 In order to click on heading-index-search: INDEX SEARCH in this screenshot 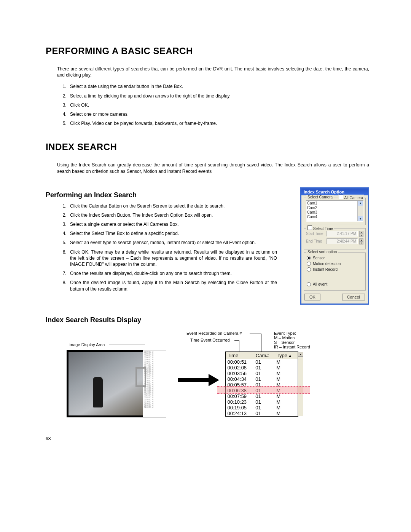, I will do `click(207, 148)`.